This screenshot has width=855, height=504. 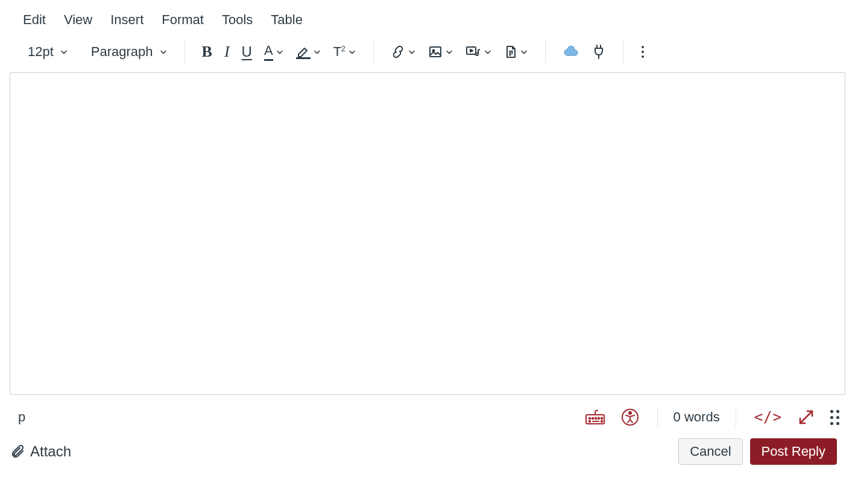 What do you see at coordinates (793, 452) in the screenshot?
I see `post-reply-button: Post Reply` at bounding box center [793, 452].